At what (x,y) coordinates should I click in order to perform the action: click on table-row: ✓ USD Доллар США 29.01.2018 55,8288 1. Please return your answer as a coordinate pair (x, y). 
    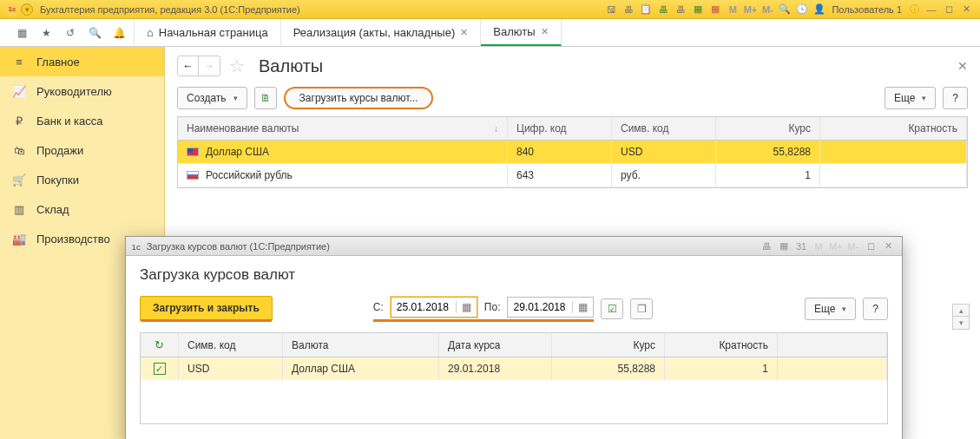
    Looking at the image, I should click on (514, 369).